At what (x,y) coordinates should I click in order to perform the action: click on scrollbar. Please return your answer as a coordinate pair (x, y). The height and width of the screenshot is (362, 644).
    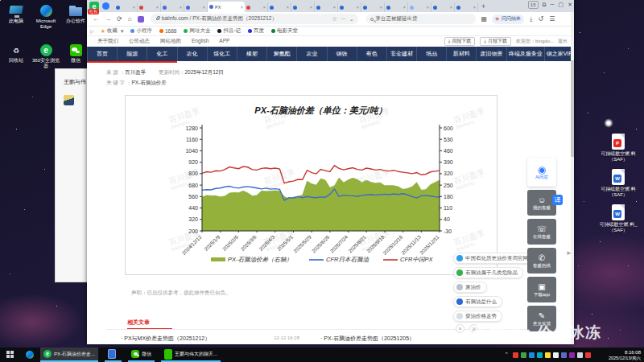
    Looking at the image, I should click on (572, 179).